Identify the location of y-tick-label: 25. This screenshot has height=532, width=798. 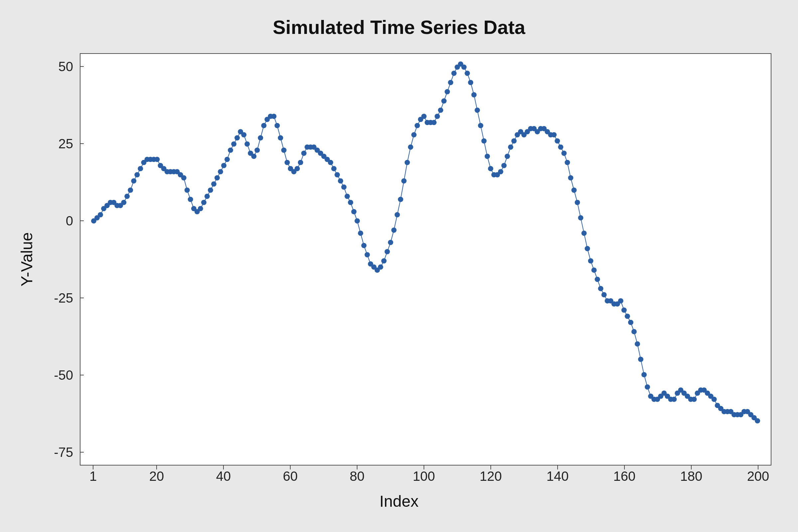
(57, 144).